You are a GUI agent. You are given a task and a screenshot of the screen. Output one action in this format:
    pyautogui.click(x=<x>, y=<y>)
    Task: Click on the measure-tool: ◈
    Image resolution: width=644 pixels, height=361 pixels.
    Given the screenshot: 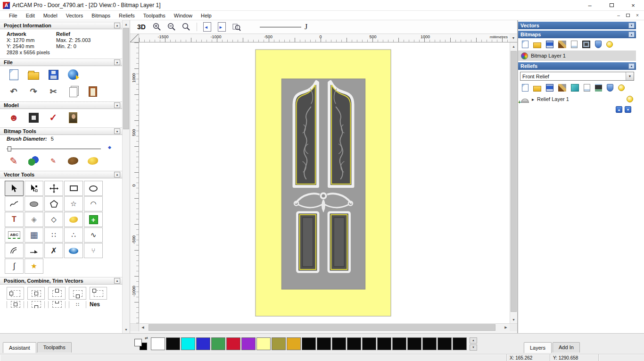 What is the action you would take?
    pyautogui.click(x=34, y=219)
    